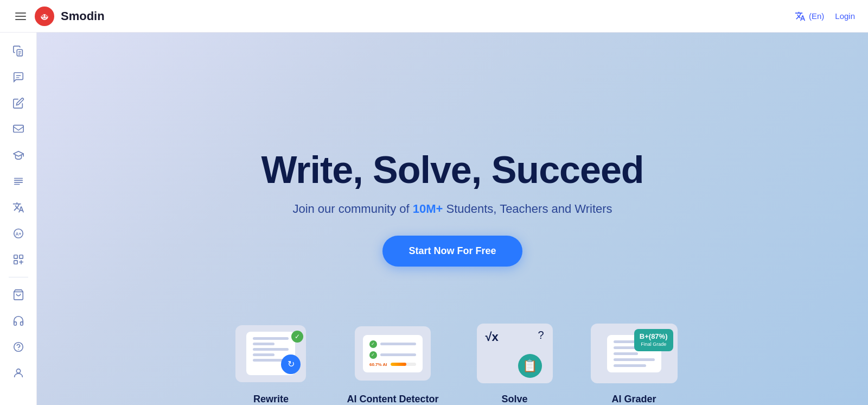  Describe the element at coordinates (428, 208) in the screenshot. I see `hero-highlight: 10M+` at that location.